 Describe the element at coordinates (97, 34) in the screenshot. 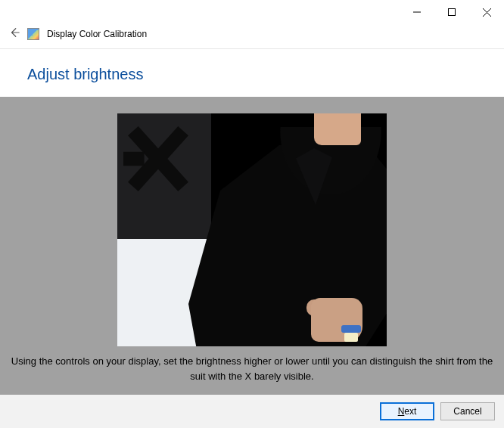

I see `app-title: Display Color Calibration` at that location.